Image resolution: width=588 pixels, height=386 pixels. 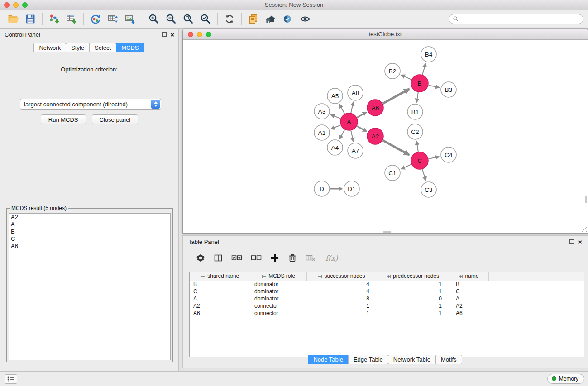 I want to click on horizontal-scrollbar-mark, so click(x=387, y=232).